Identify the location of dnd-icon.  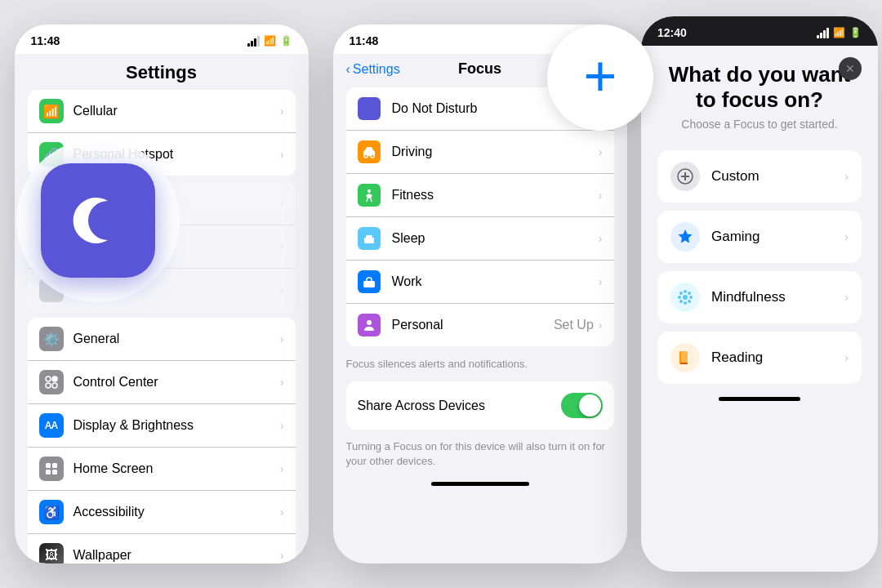
(369, 109).